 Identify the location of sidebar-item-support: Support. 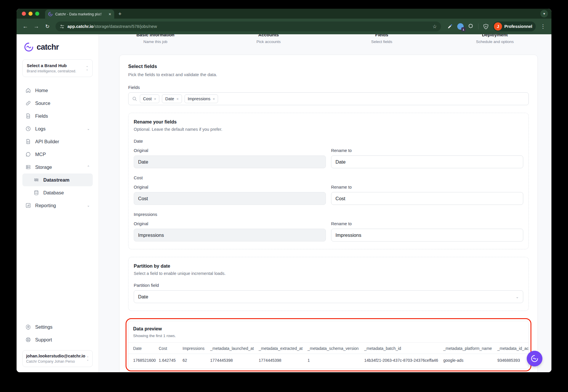
(58, 340).